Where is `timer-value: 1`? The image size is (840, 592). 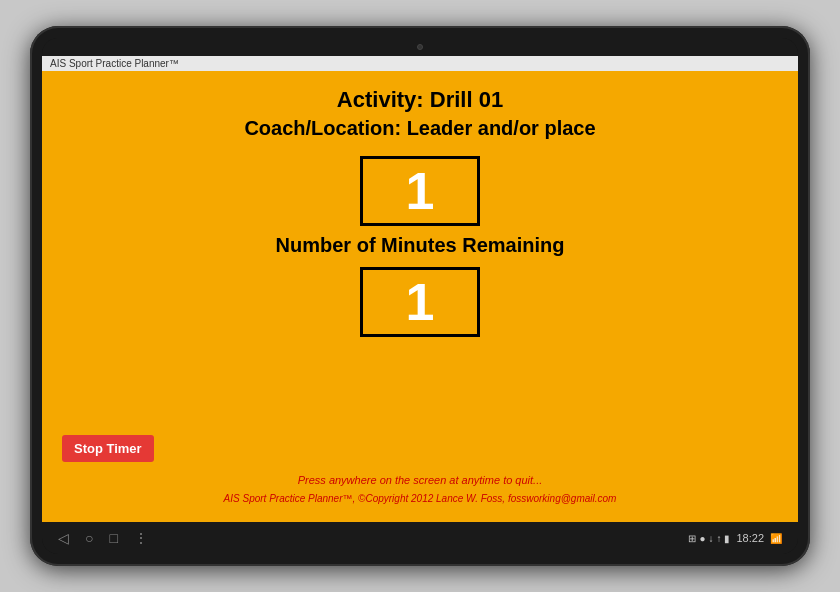
timer-value: 1 is located at coordinates (420, 191).